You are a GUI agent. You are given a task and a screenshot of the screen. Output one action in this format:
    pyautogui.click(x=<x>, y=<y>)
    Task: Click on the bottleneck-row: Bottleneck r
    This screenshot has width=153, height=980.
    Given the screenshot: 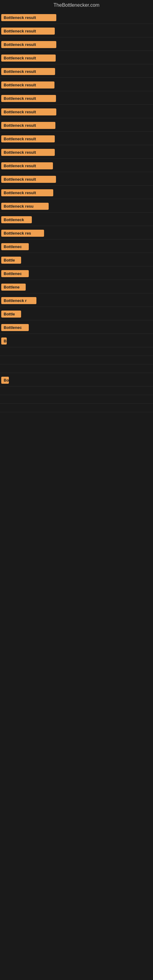 What is the action you would take?
    pyautogui.click(x=76, y=300)
    